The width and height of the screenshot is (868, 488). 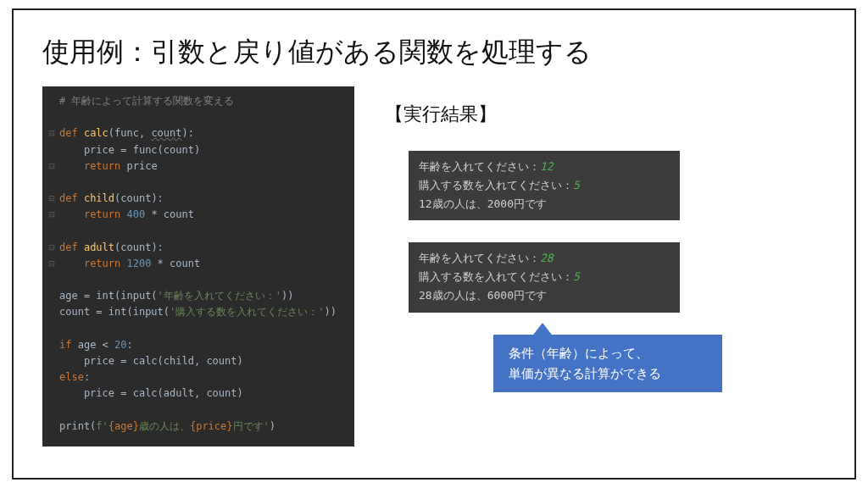 I want to click on num-20: 20, so click(x=120, y=345).